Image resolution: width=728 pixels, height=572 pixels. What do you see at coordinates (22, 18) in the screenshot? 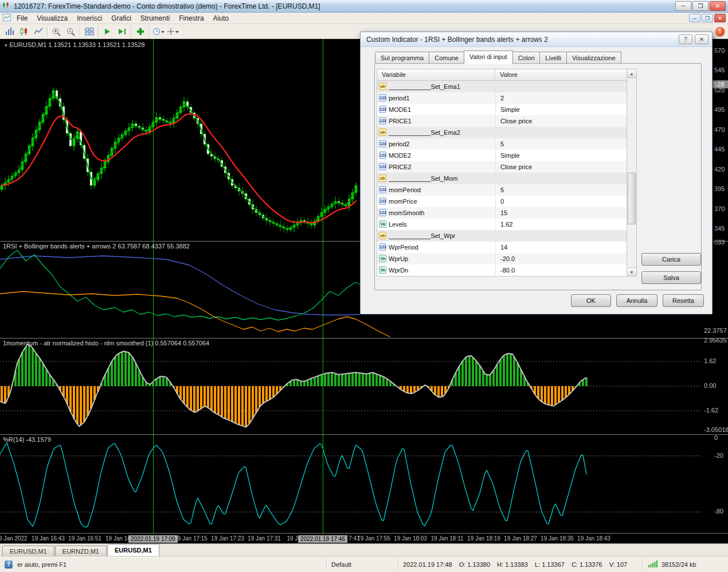
I see `menu-item-file: File` at bounding box center [22, 18].